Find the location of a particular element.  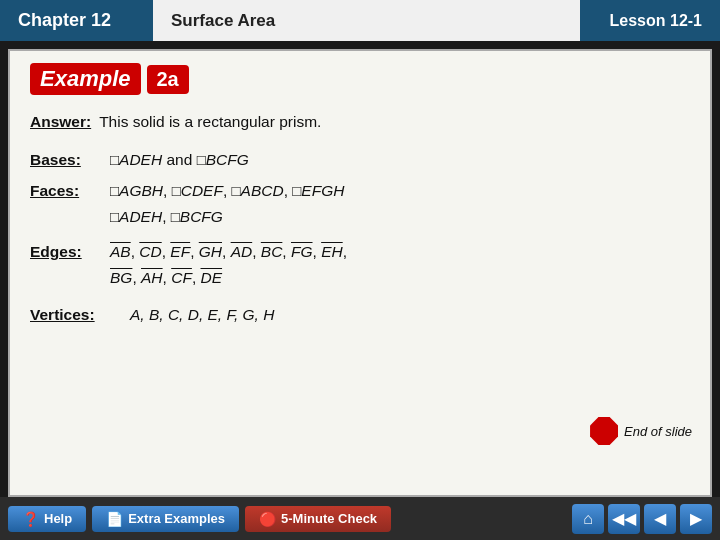

vertices-row: Vertices: A, B, C, D, E, F, G, H is located at coordinates (360, 315).